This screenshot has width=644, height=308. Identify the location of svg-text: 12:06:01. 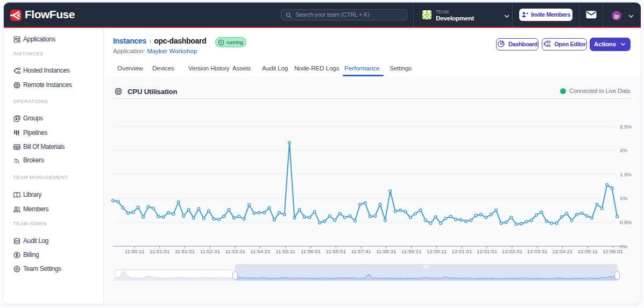
(613, 252).